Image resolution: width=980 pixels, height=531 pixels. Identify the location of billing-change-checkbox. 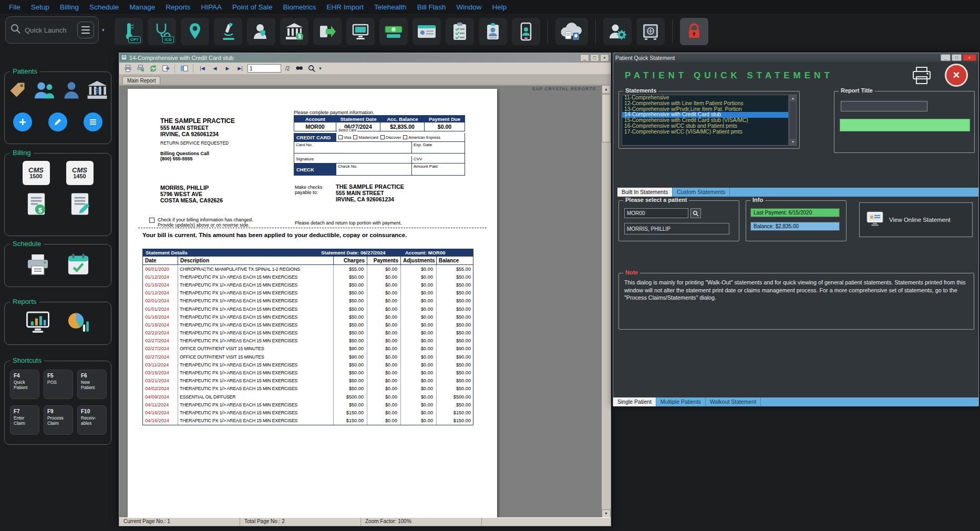
(152, 220).